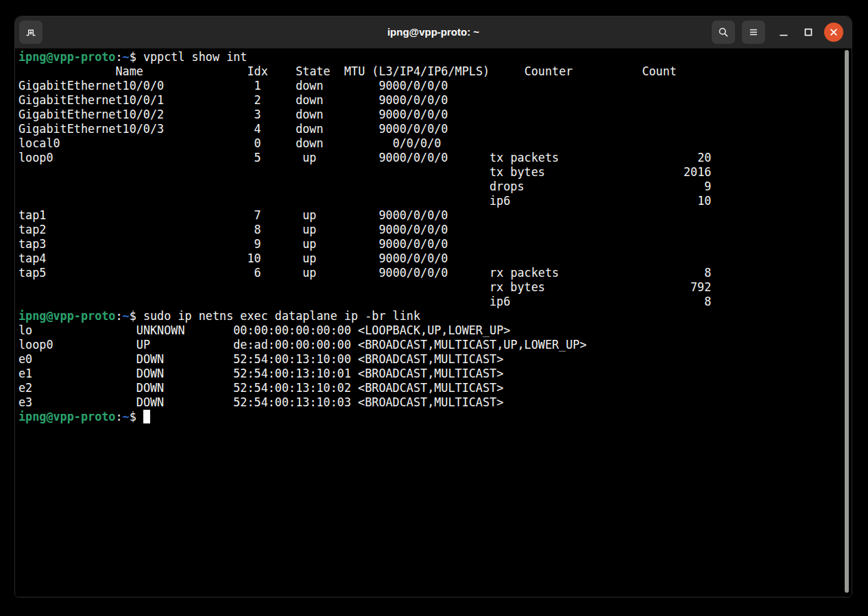  What do you see at coordinates (435, 345) in the screenshot?
I see `terminal-line: loop0 UP de:ad:00:00:00:00 <BROADCAST,MU…` at bounding box center [435, 345].